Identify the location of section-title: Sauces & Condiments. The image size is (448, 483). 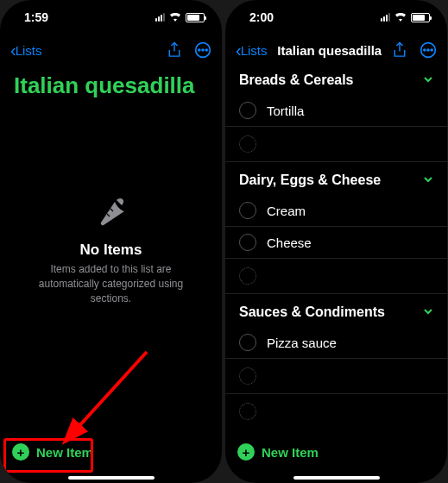
(312, 312).